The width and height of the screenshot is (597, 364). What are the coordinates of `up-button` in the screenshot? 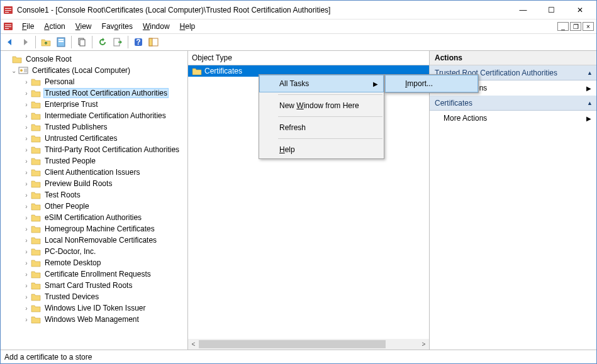 It's located at (46, 42).